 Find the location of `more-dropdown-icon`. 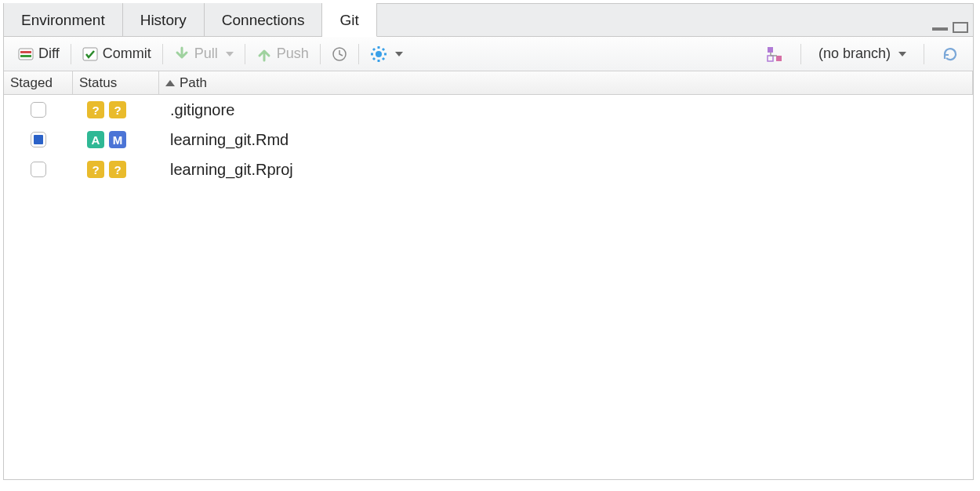

more-dropdown-icon is located at coordinates (399, 54).